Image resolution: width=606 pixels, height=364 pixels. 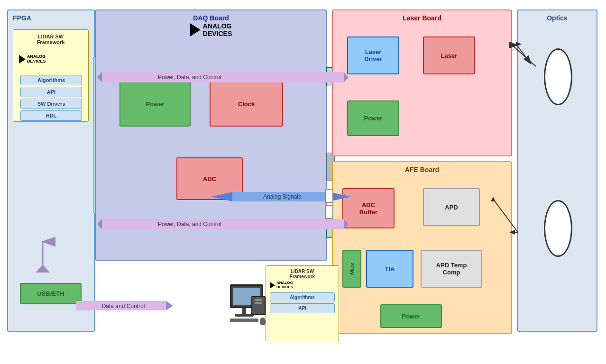 What do you see at coordinates (258, 303) in the screenshot?
I see `drive2` at bounding box center [258, 303].